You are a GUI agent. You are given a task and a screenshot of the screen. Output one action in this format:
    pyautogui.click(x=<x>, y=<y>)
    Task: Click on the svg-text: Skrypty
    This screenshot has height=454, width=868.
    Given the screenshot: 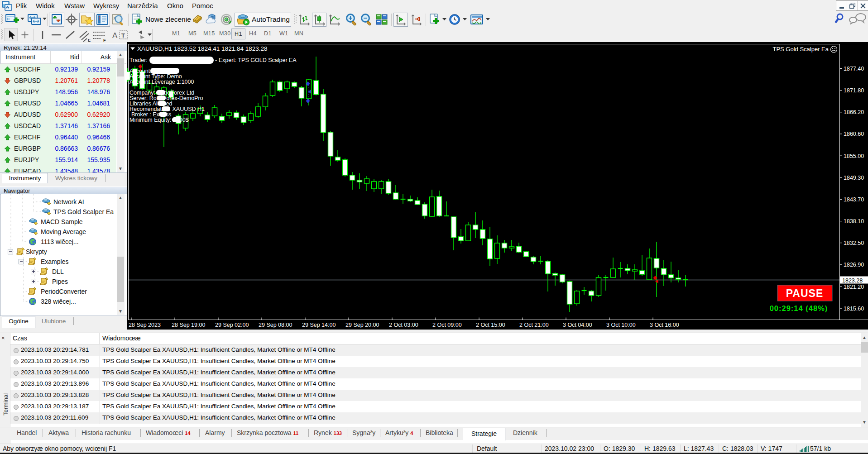 What is the action you would take?
    pyautogui.click(x=36, y=252)
    